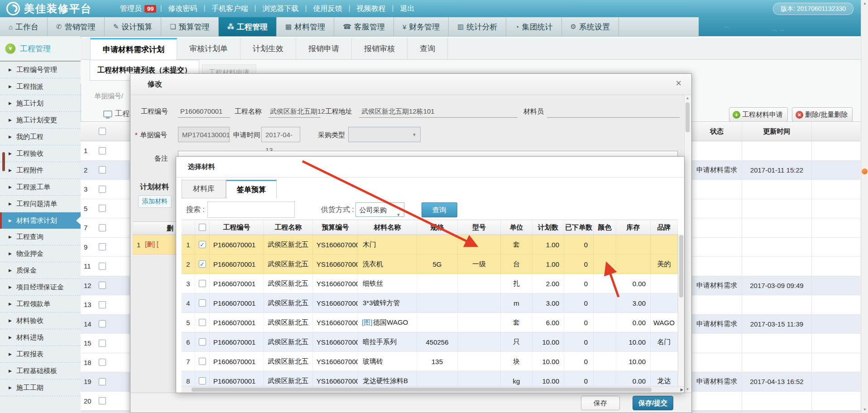 Image resolution: width=868 pixels, height=413 pixels. I want to click on nav-tab: ◔ 集团统计, so click(534, 27).